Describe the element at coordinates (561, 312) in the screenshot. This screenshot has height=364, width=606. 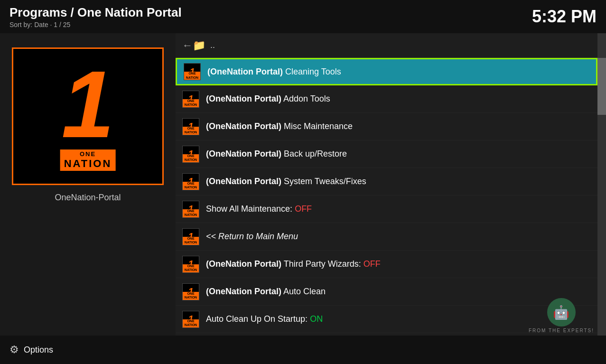
I see `watermark-icon: 🤖` at that location.